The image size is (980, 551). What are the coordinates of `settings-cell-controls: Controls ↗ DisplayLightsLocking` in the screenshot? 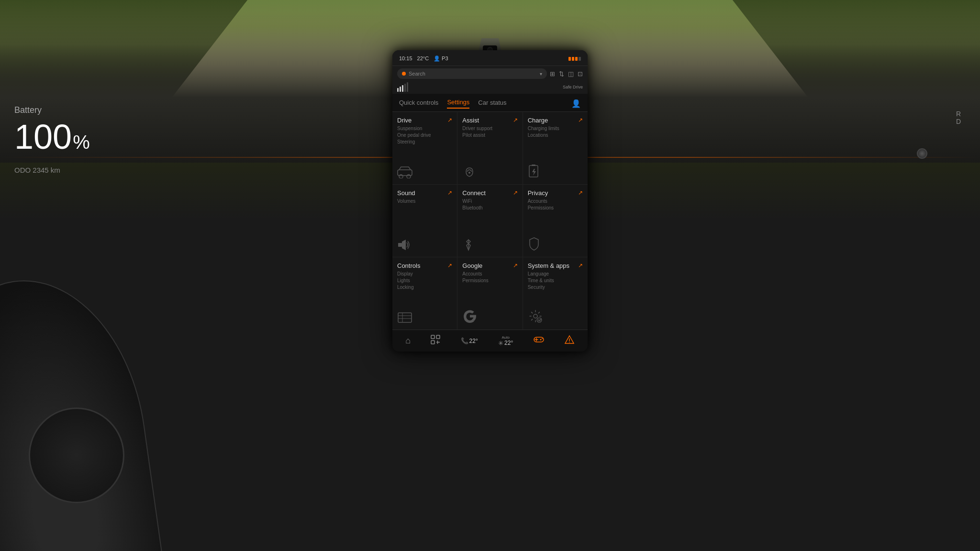 It's located at (425, 294).